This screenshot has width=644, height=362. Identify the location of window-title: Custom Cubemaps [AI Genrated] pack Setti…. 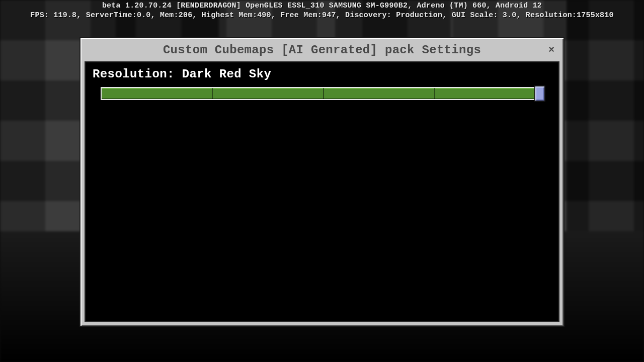
(322, 50).